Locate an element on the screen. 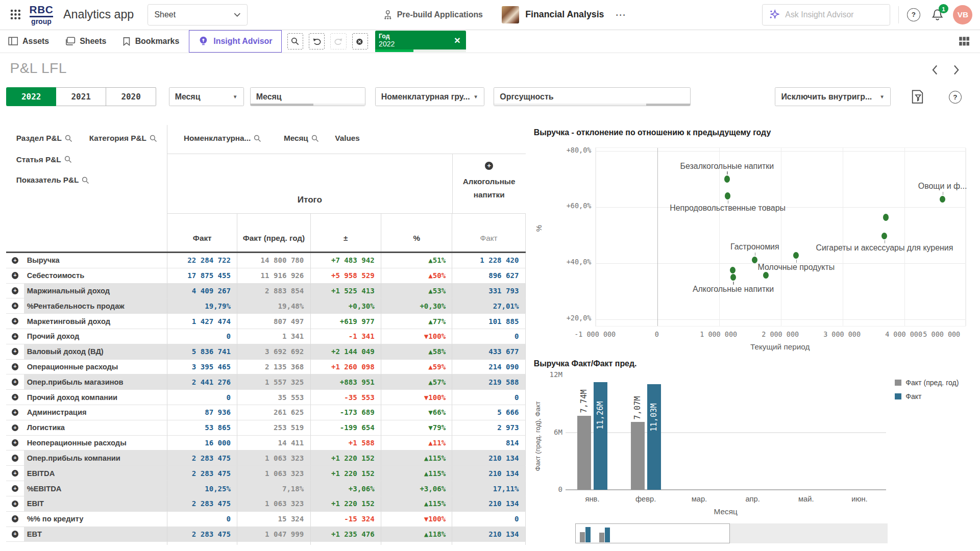 The image size is (980, 551). sheet-grid-view-icon is located at coordinates (964, 41).